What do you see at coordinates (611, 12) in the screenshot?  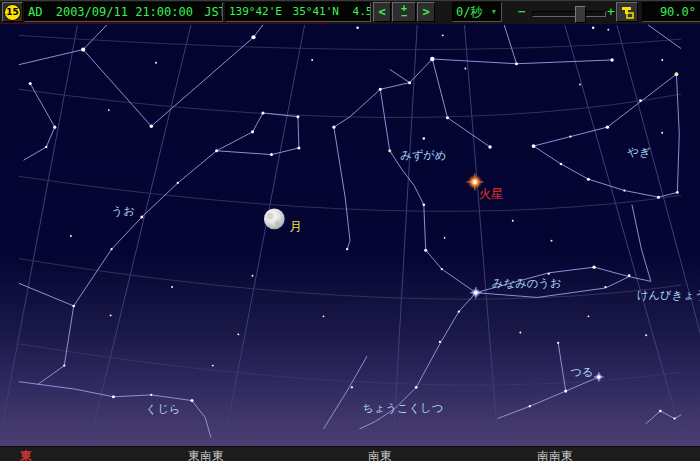 I see `zoom-in-label: +` at bounding box center [611, 12].